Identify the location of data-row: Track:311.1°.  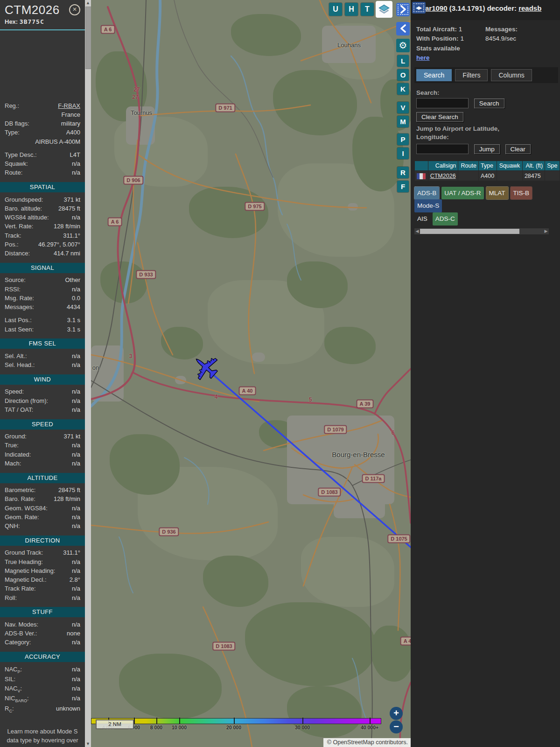
(42, 235).